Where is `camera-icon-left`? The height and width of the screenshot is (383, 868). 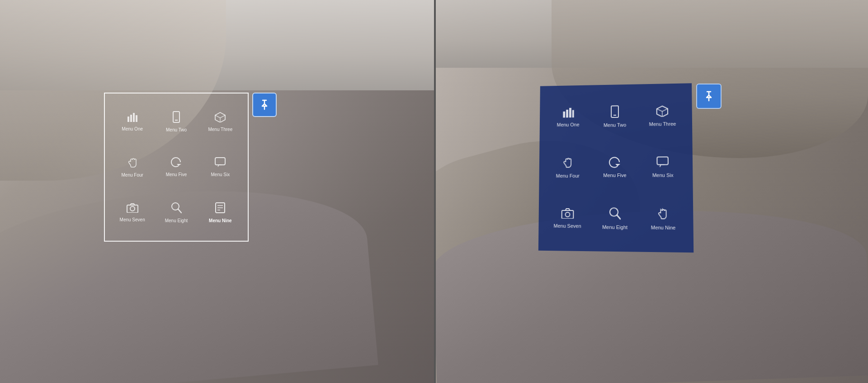
camera-icon-left is located at coordinates (132, 209).